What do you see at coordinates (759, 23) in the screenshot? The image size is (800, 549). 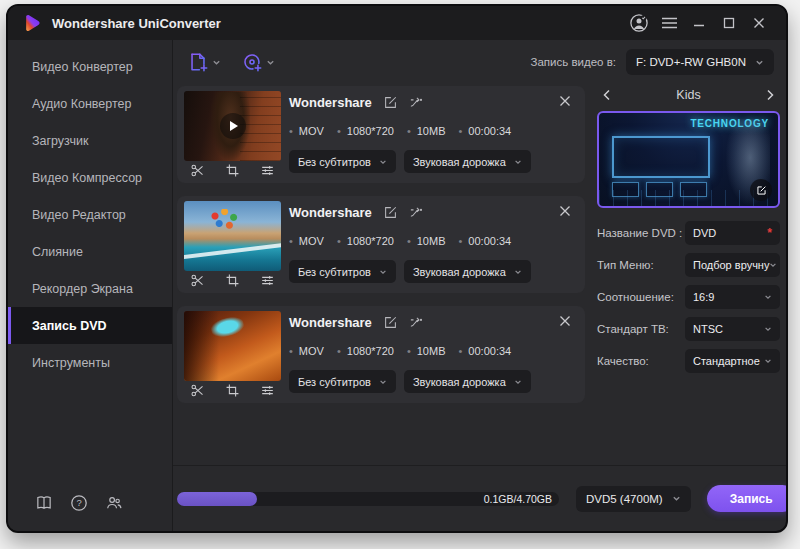 I see `close-icon` at bounding box center [759, 23].